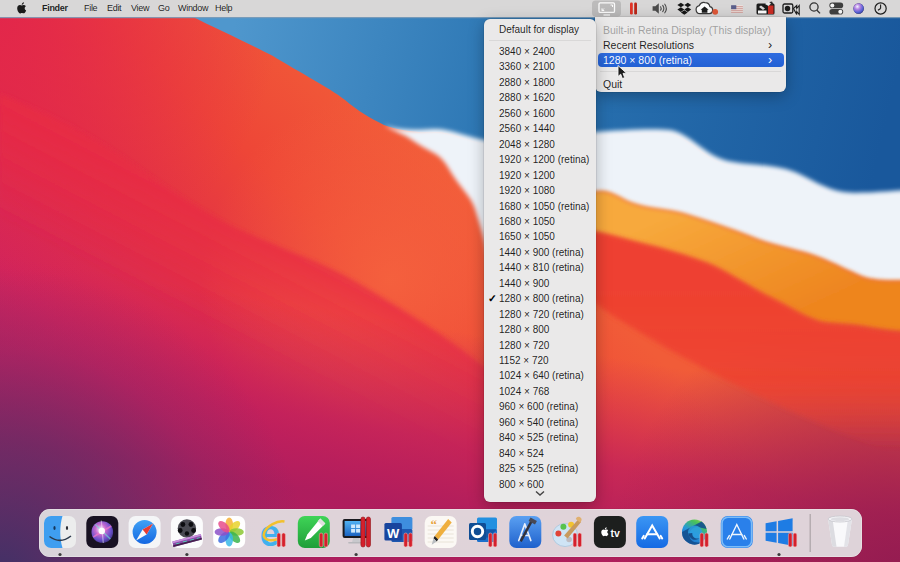 The height and width of the screenshot is (562, 900). What do you see at coordinates (614, 533) in the screenshot?
I see `svg-text: tv` at bounding box center [614, 533].